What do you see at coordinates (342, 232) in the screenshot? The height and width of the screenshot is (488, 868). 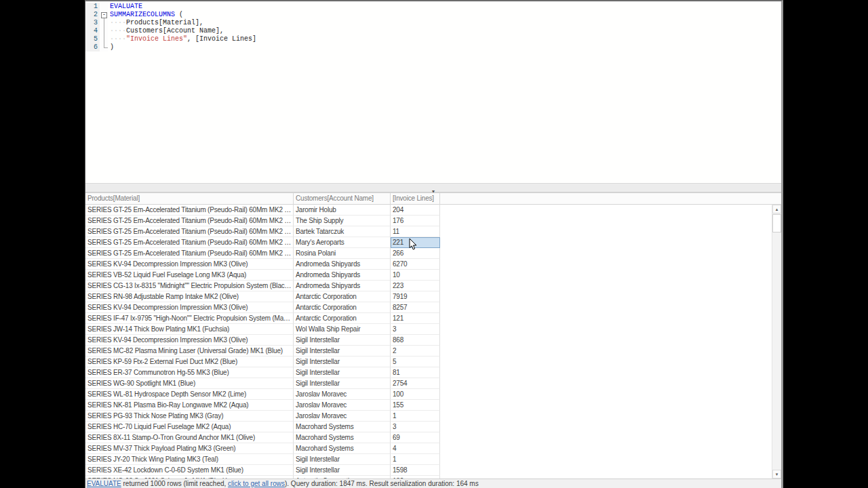 I see `cell-customer: Bartek Tatarczuk` at bounding box center [342, 232].